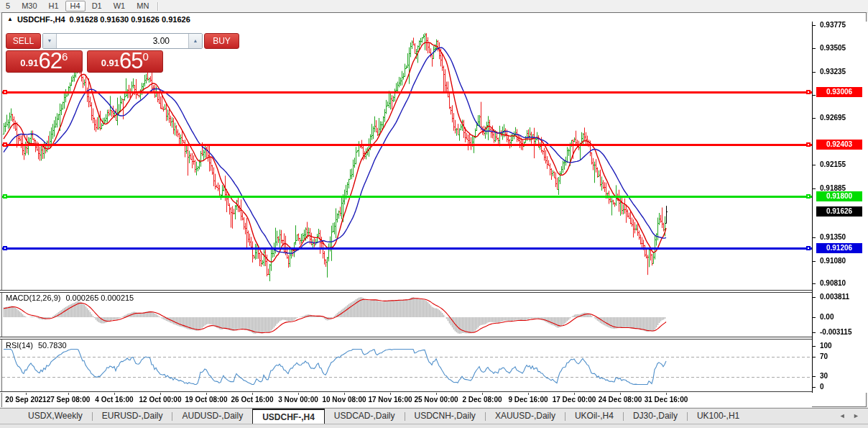 The width and height of the screenshot is (868, 428). What do you see at coordinates (481, 400) in the screenshot?
I see `time-tick-label: 2 Dec 08:00` at bounding box center [481, 400].